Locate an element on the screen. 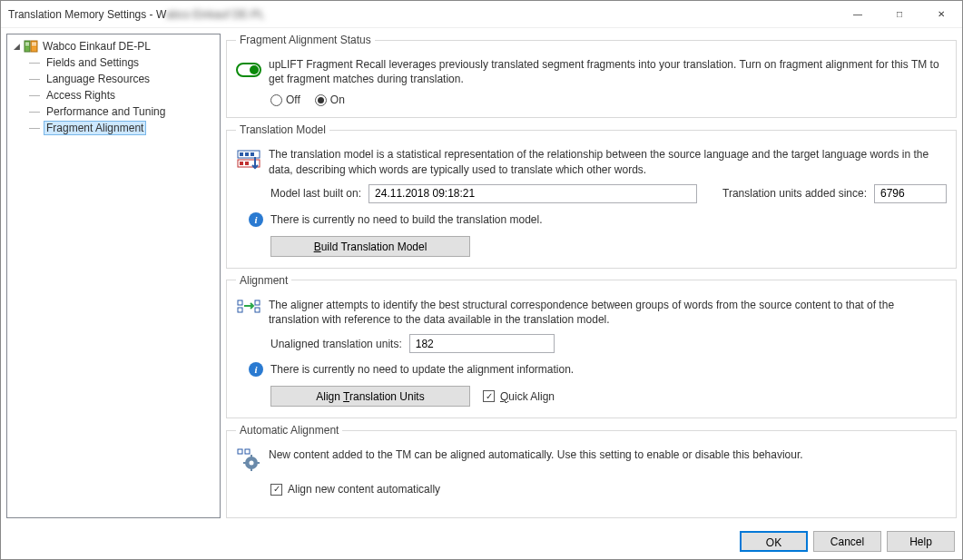  tree-item-label: Language Resources is located at coordinates (98, 79).